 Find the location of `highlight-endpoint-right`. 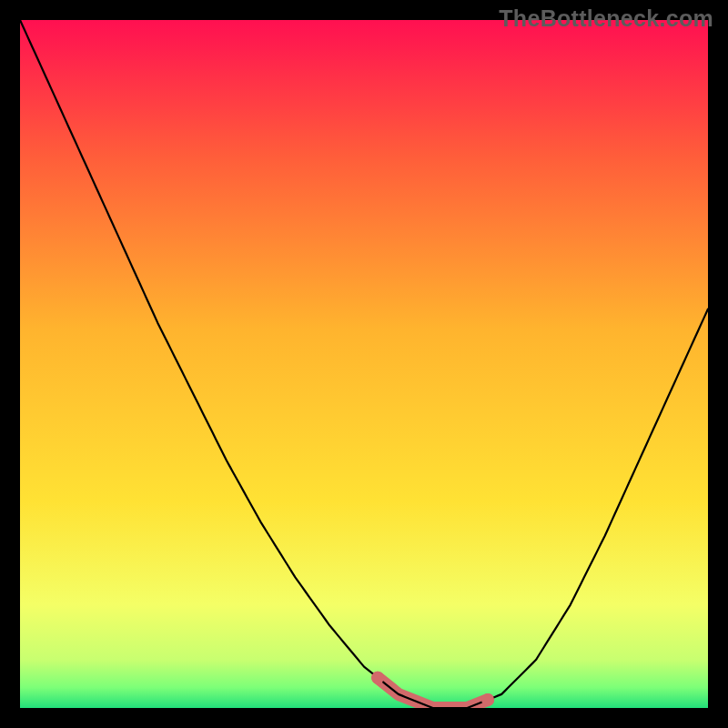

highlight-endpoint-right is located at coordinates (488, 700).